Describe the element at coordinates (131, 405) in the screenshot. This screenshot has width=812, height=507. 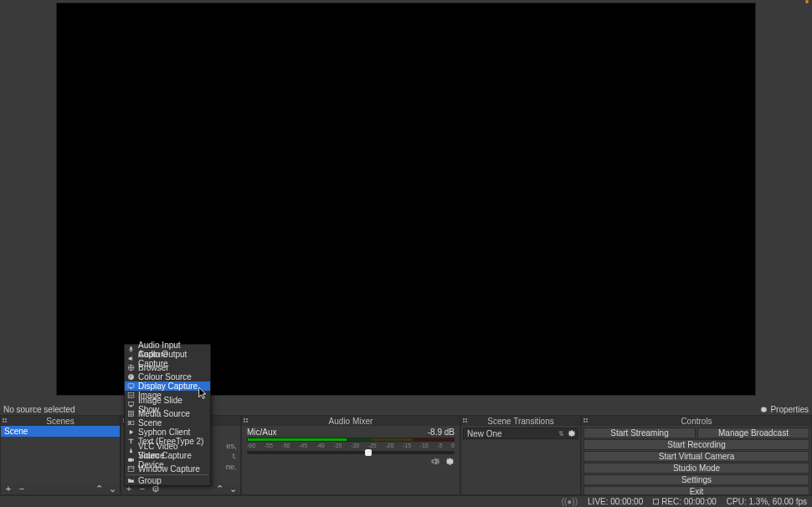
I see `slides-icon` at that location.